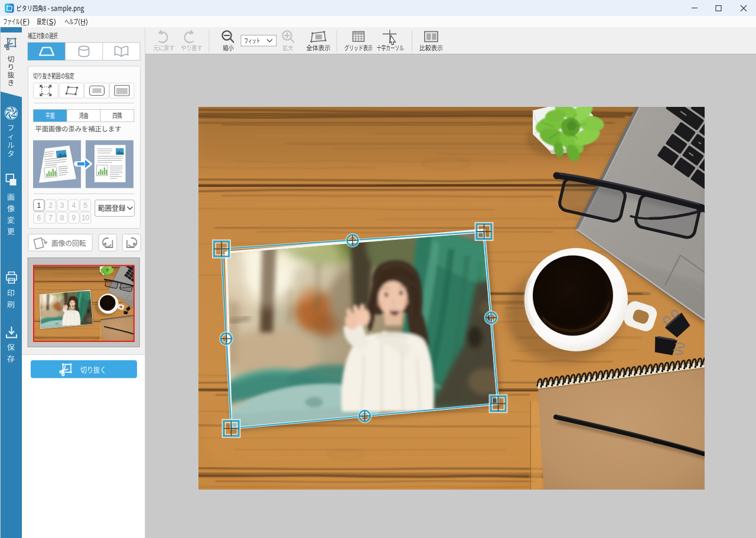  I want to click on svg-text: 6, so click(39, 218).